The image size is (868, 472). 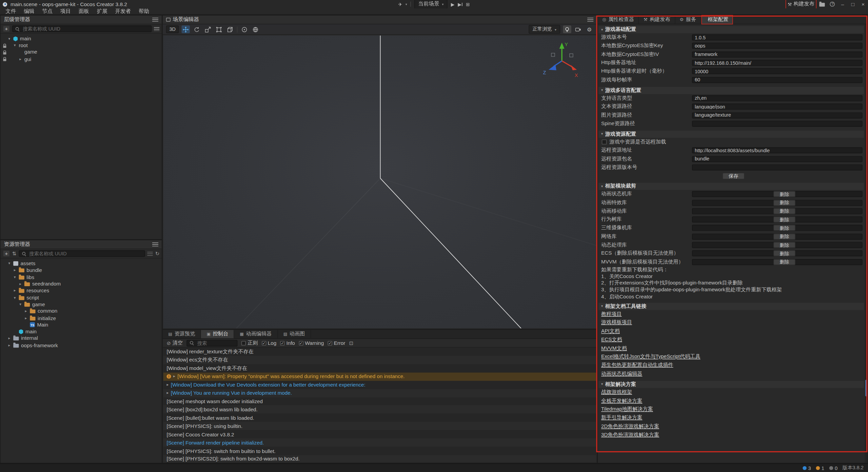 What do you see at coordinates (82, 254) in the screenshot?
I see `assets-search` at bounding box center [82, 254].